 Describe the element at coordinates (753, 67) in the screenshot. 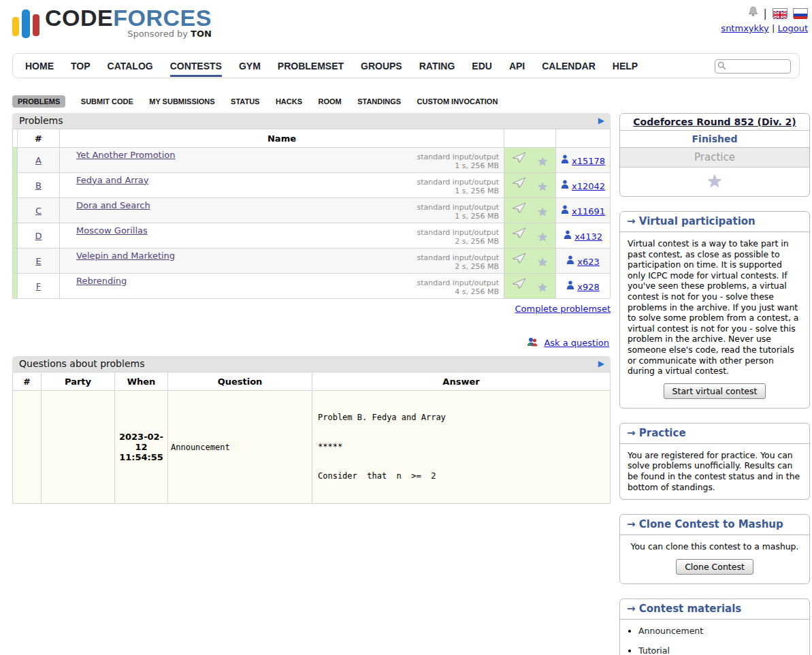

I see `search-box` at that location.